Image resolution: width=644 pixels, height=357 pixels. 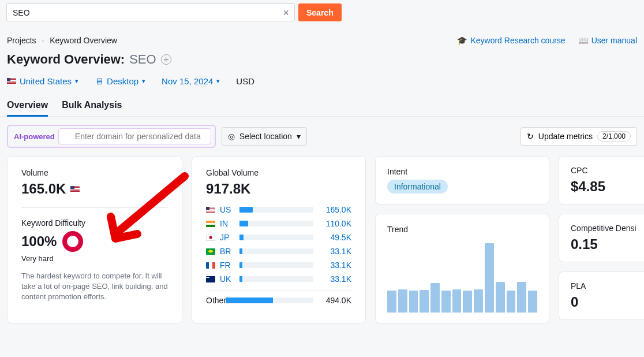 What do you see at coordinates (462, 180) in the screenshot?
I see `intent-card: Intent Informational` at bounding box center [462, 180].